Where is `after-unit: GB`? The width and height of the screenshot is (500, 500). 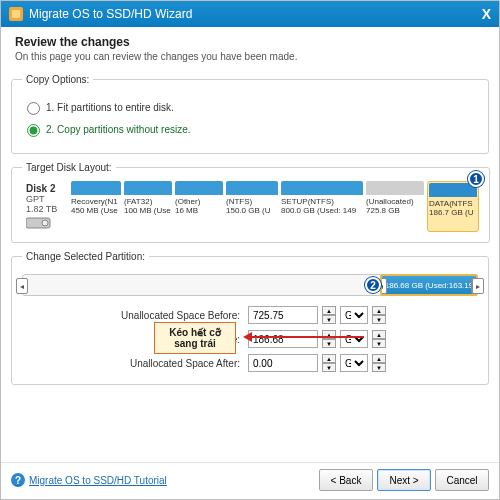 after-unit: GB is located at coordinates (354, 363).